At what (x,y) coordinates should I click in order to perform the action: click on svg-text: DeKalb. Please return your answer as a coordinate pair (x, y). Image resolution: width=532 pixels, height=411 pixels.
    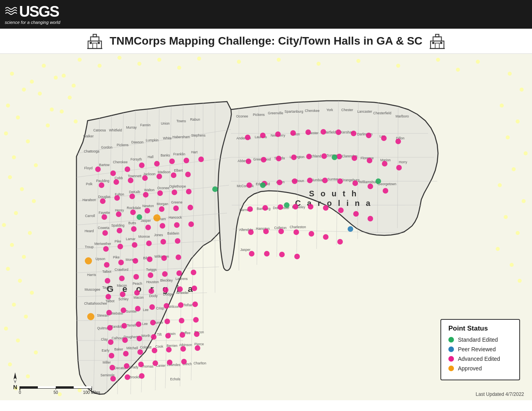
    Looking at the image, I should click on (135, 192).